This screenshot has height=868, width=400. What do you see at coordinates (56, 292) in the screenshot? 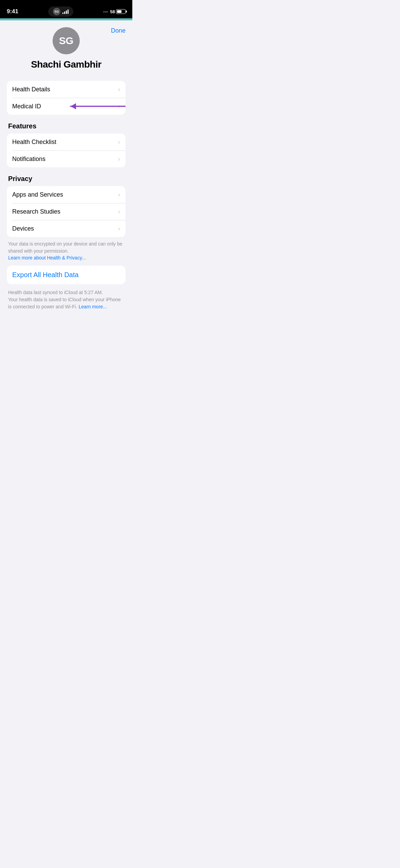
I see `sync-line1: Health data last synced to iCloud at 5:2…` at bounding box center [56, 292].